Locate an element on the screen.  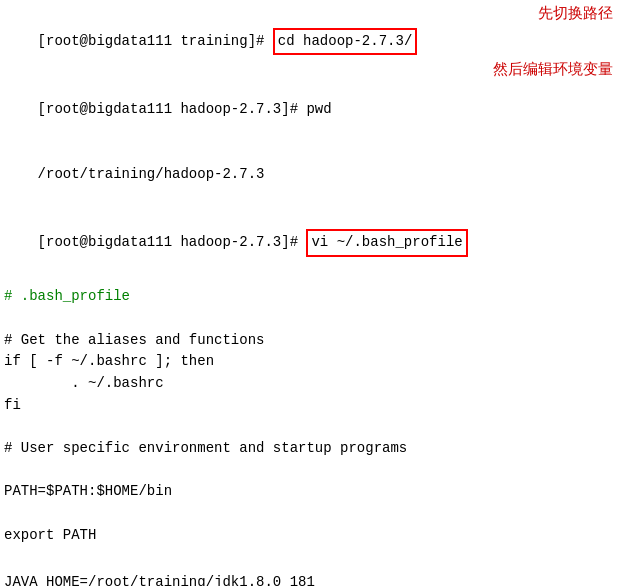
cmd-vi: vi ~/.bash_profile is located at coordinates (386, 243).